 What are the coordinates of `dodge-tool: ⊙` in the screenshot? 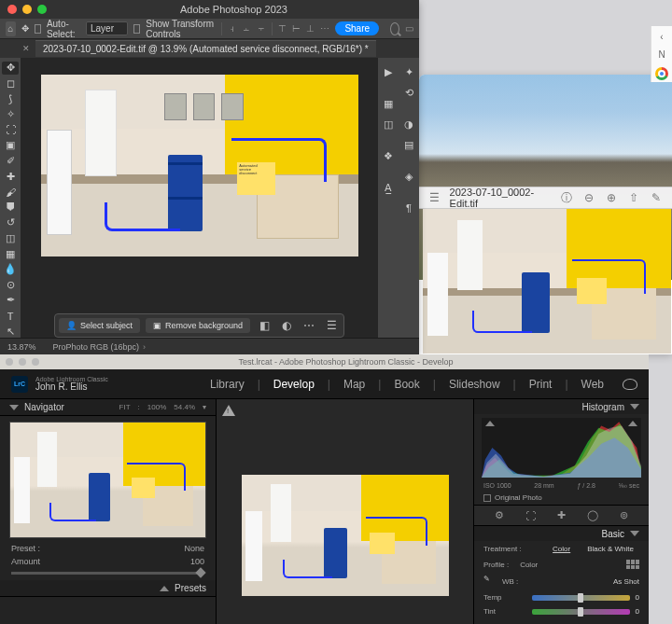 It's located at (10, 285).